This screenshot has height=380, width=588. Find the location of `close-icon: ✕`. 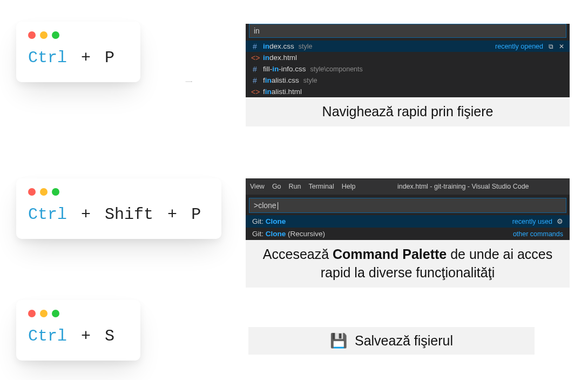

close-icon: ✕ is located at coordinates (562, 46).